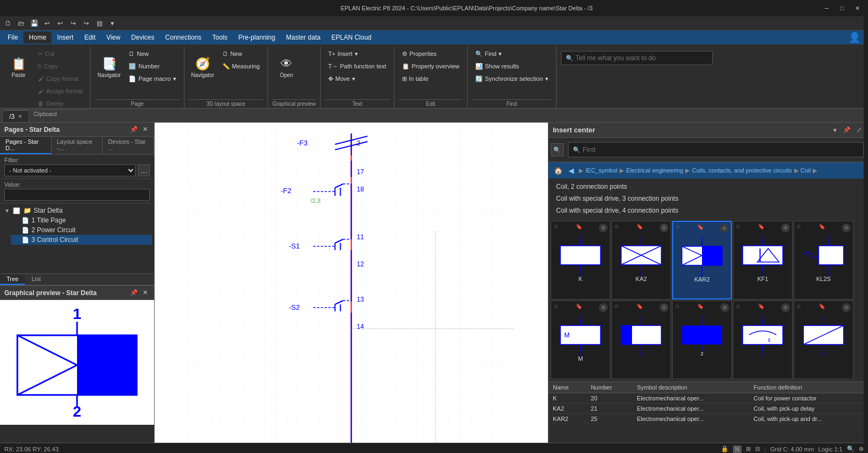 The height and width of the screenshot is (453, 868). What do you see at coordinates (557, 150) in the screenshot?
I see `insert-search-filter-btn: 🔍` at bounding box center [557, 150].